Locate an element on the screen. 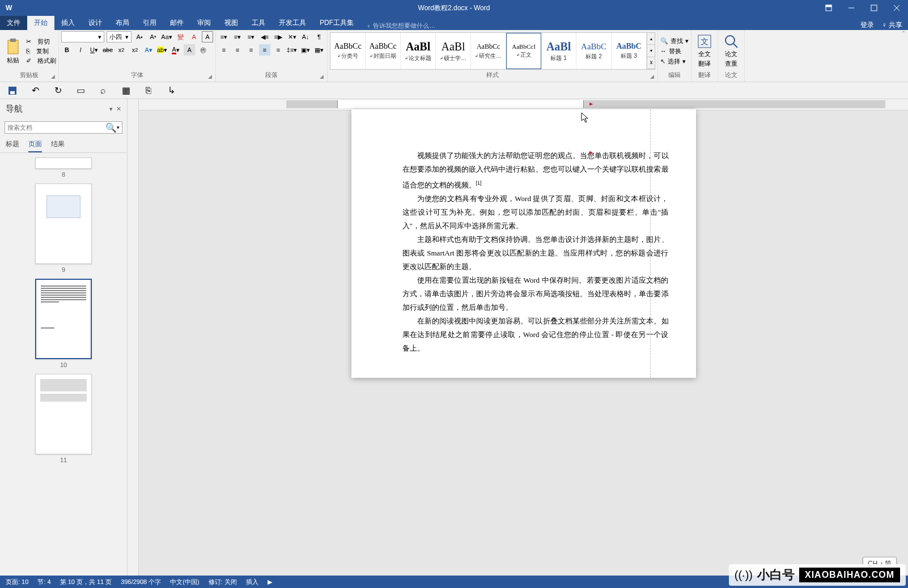  tab-tools: 工具 is located at coordinates (258, 23).